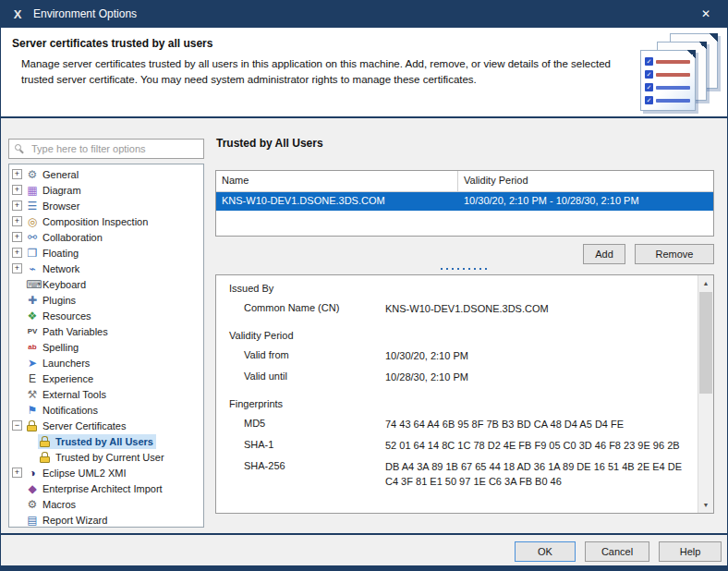 This screenshot has height=571, width=728. Describe the element at coordinates (32, 410) in the screenshot. I see `notifications-icon: ⚑` at that location.